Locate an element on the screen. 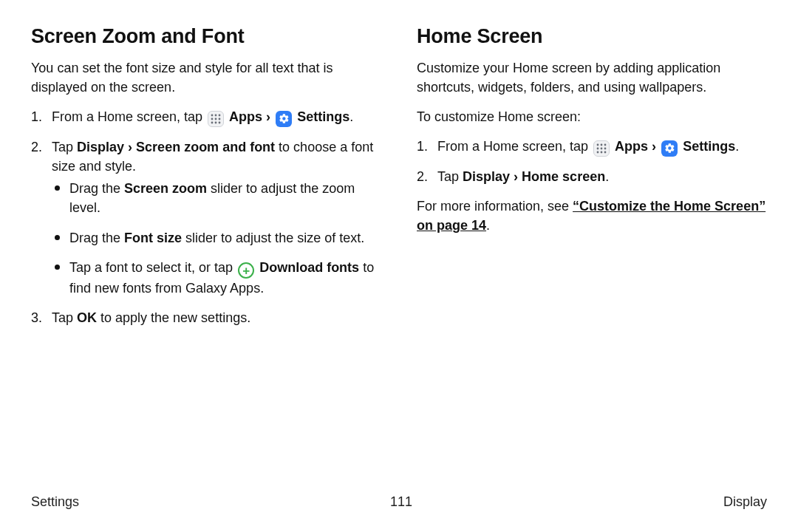  text-bold: Download fonts is located at coordinates (309, 267).